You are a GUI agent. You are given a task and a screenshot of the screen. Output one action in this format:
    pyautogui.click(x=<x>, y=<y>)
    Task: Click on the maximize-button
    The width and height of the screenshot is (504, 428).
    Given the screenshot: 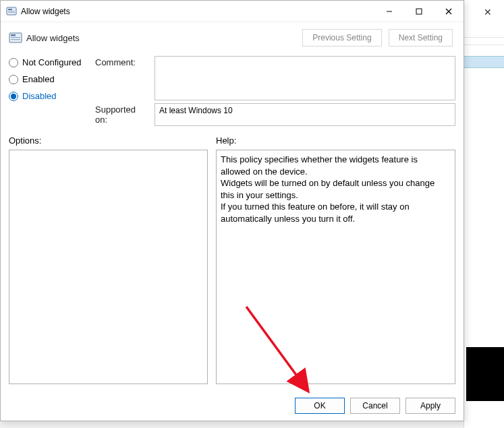 What is the action you would take?
    pyautogui.click(x=419, y=11)
    